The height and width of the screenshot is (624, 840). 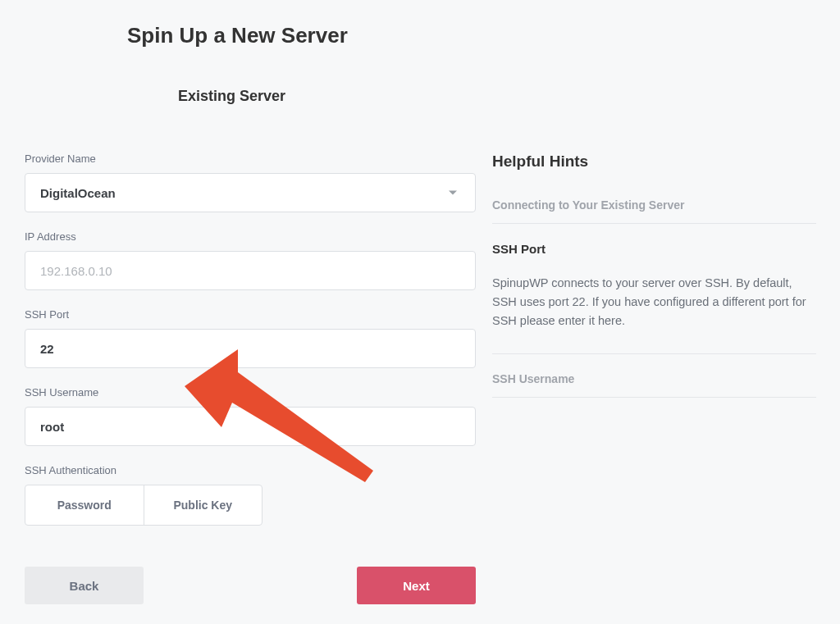 What do you see at coordinates (250, 261) in the screenshot?
I see `ip-field-group: IP Address` at bounding box center [250, 261].